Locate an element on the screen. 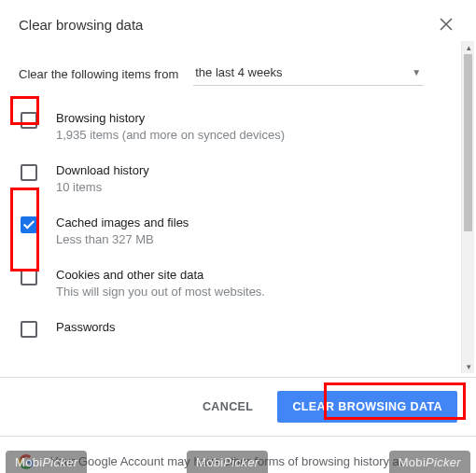 This screenshot has height=473, width=476. clear-from-row: Clear the following items from the last … is located at coordinates (238, 71).